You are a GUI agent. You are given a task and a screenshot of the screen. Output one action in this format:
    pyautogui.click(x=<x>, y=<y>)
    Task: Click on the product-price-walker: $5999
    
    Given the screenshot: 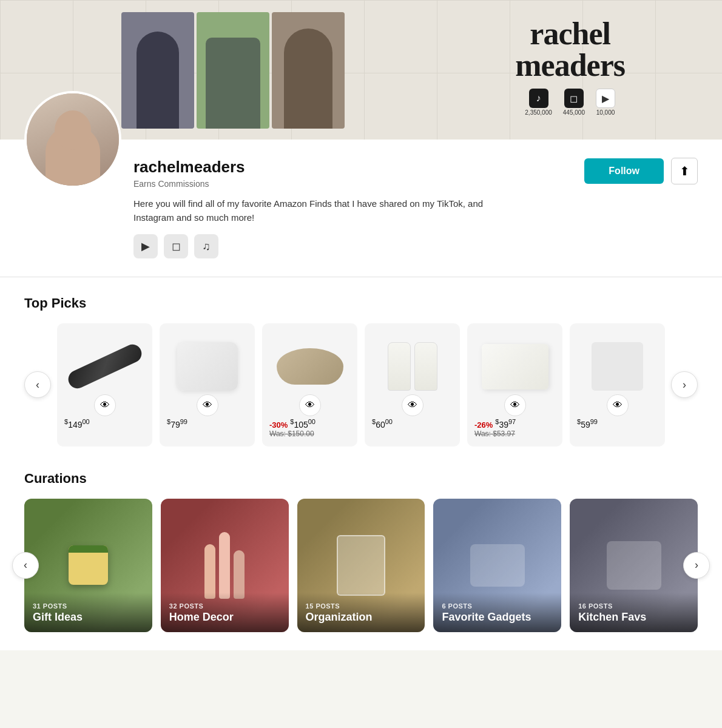 What is the action you would take?
    pyautogui.click(x=618, y=423)
    